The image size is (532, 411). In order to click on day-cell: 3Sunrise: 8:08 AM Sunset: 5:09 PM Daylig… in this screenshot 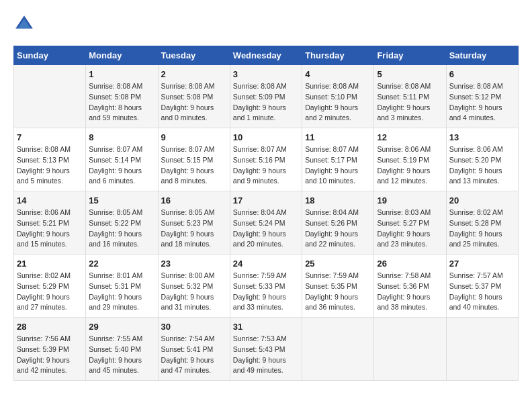, I will do `click(266, 97)`.